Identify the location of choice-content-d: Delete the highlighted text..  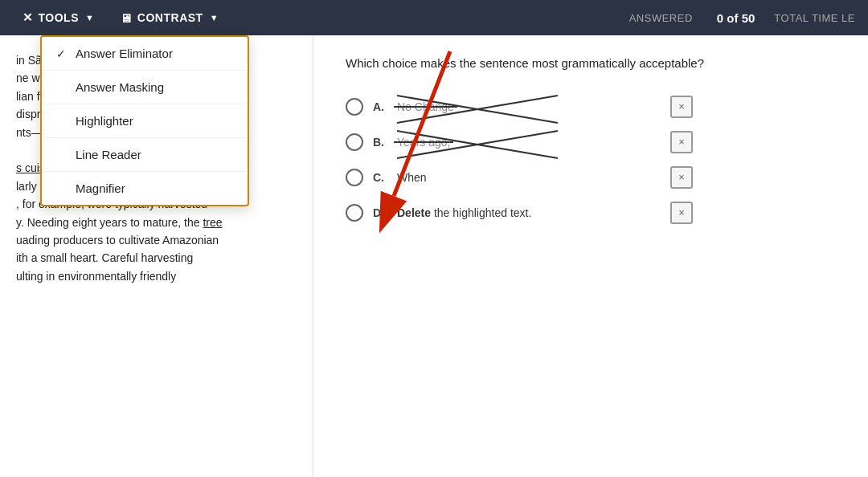
(526, 213).